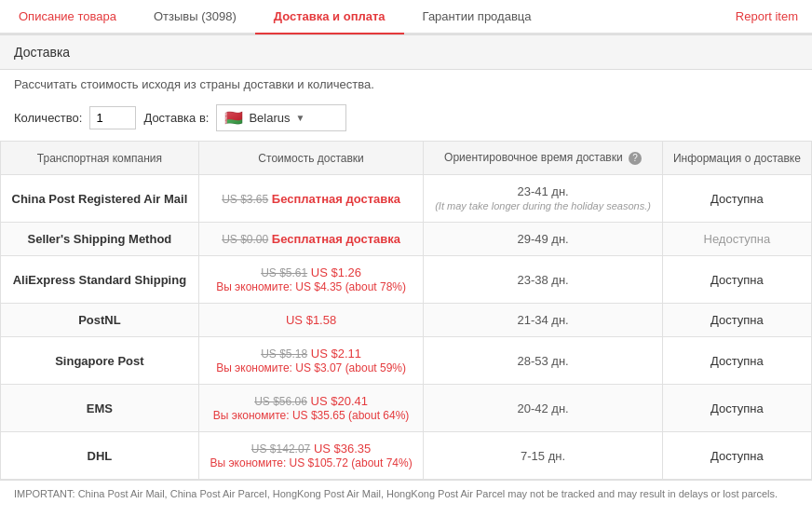 The width and height of the screenshot is (812, 517). What do you see at coordinates (339, 401) in the screenshot?
I see `sale-price: US $20.41` at bounding box center [339, 401].